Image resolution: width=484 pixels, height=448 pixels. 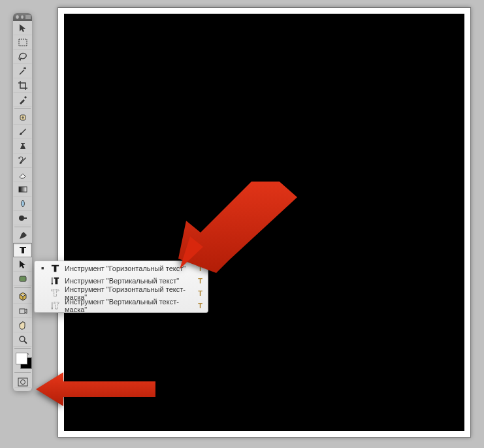 I want to click on flyout-item-label: Инструмент "Вертикальный текст-маска", so click(x=128, y=306).